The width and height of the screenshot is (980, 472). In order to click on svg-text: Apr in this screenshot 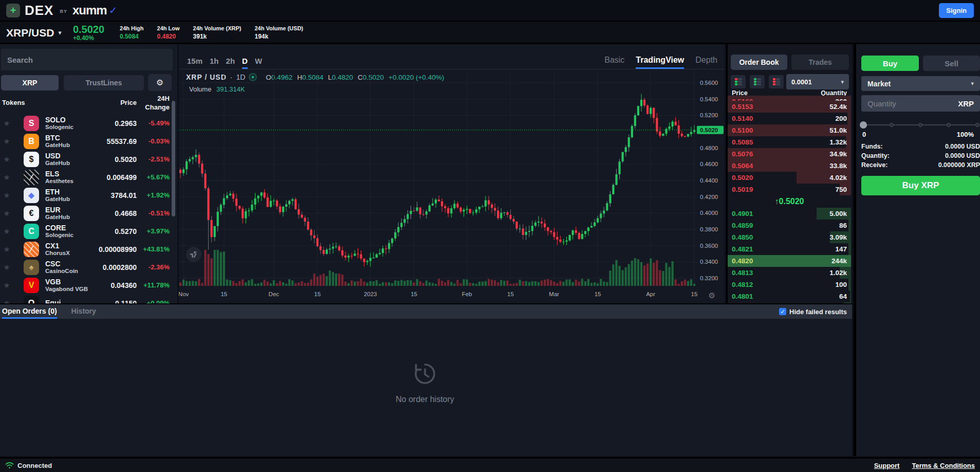, I will do `click(651, 294)`.